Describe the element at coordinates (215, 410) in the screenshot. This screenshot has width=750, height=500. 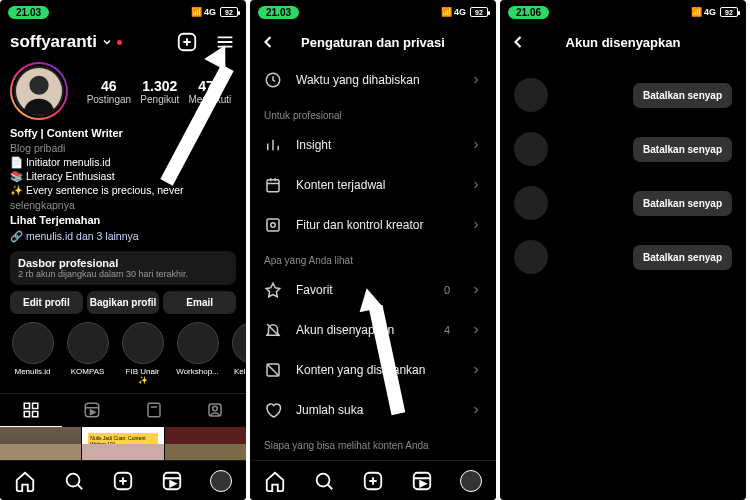
I see `tagged-icon` at that location.